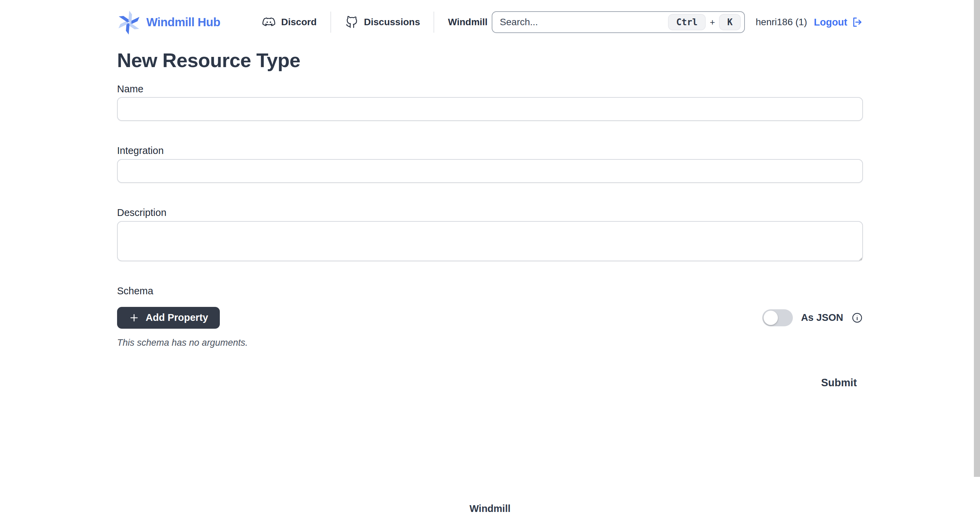  Describe the element at coordinates (183, 22) in the screenshot. I see `brand-name: Windmill Hub` at that location.